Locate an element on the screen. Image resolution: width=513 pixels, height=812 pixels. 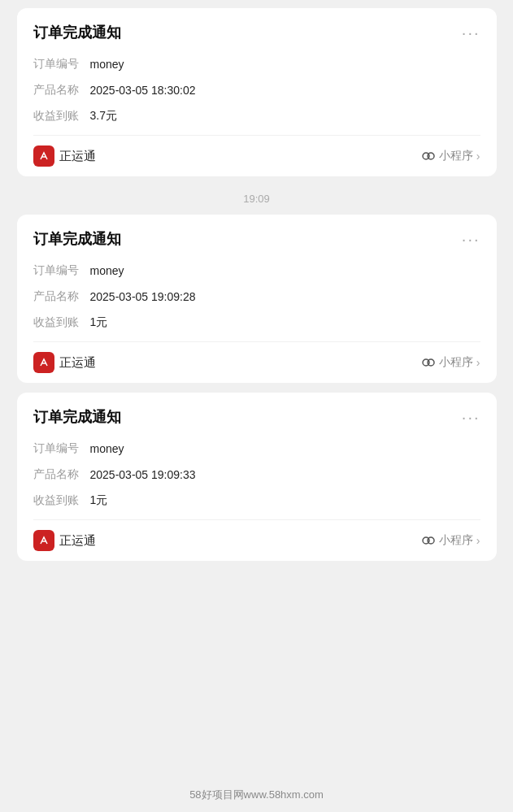
row-income-3: 收益到账 1元 is located at coordinates (257, 501).